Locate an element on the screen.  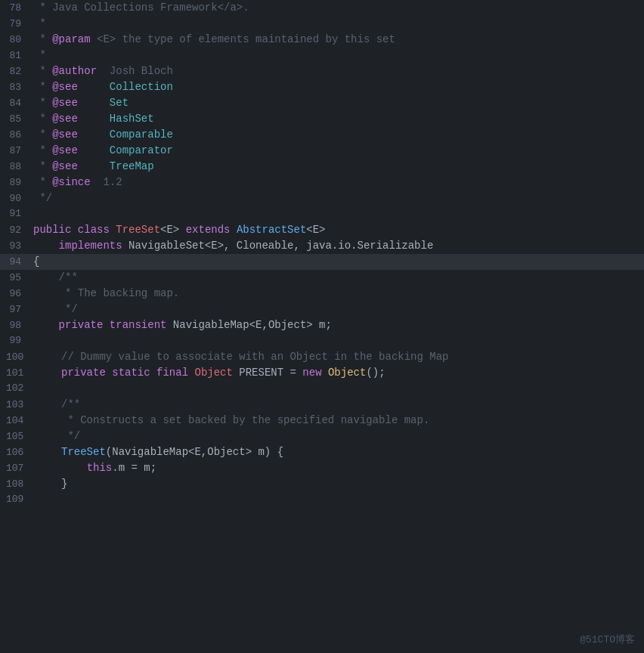
line-content: } is located at coordinates (51, 484).